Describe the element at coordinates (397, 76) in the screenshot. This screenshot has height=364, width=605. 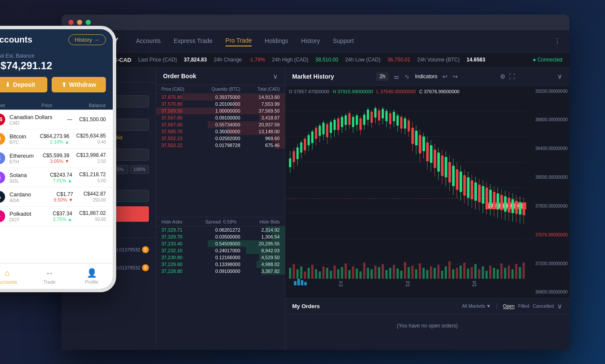
I see `chart-type-icon: ⚌` at that location.